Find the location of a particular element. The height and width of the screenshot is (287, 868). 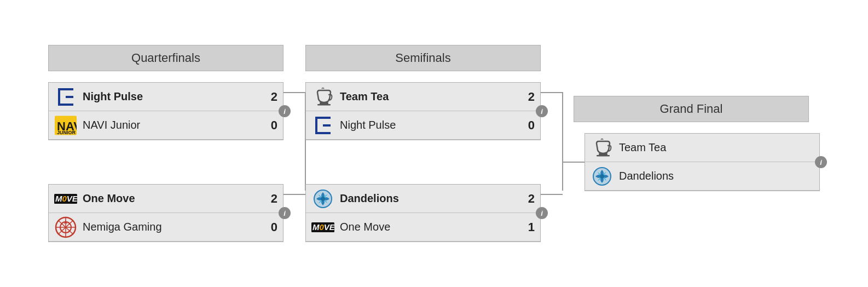

team-score: 1 is located at coordinates (528, 227).